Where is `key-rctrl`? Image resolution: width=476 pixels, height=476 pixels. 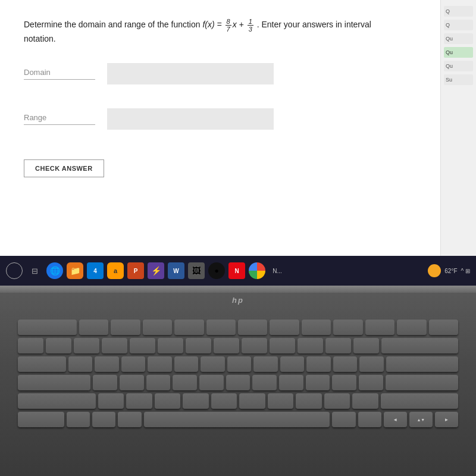
key-rctrl is located at coordinates (370, 419).